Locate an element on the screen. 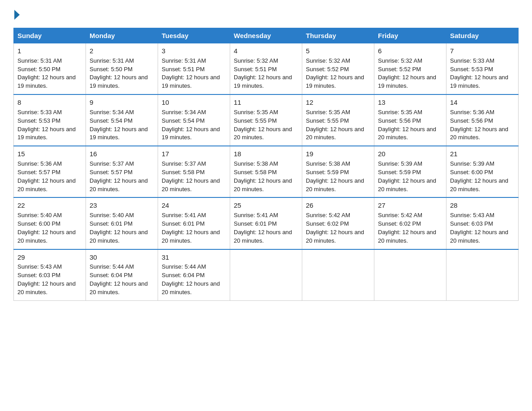 The height and width of the screenshot is (411, 532). week-row-5: 29Sunrise: 5:43 AMSunset: 6:03 PMDayligh… is located at coordinates (266, 275).